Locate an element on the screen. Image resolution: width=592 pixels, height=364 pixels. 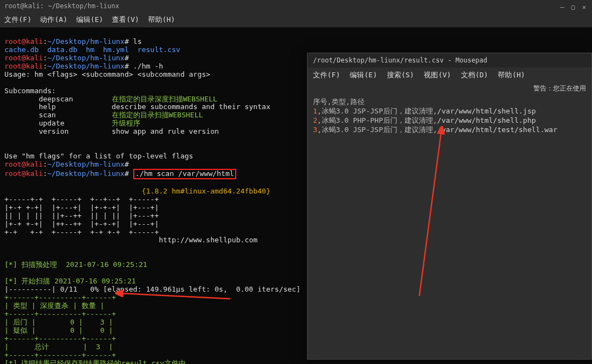
minimize-icon: – is located at coordinates (563, 6).